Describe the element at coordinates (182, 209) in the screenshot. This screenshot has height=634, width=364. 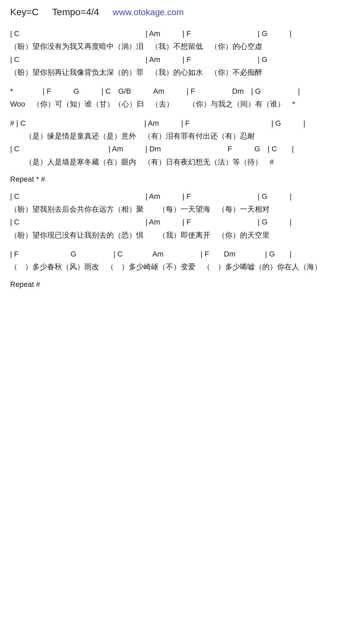
I see `lyric-line-verse2-1: （盼）望我别去后会共你在远方（相）聚 （每）一天望海 （每）一天相对` at that location.